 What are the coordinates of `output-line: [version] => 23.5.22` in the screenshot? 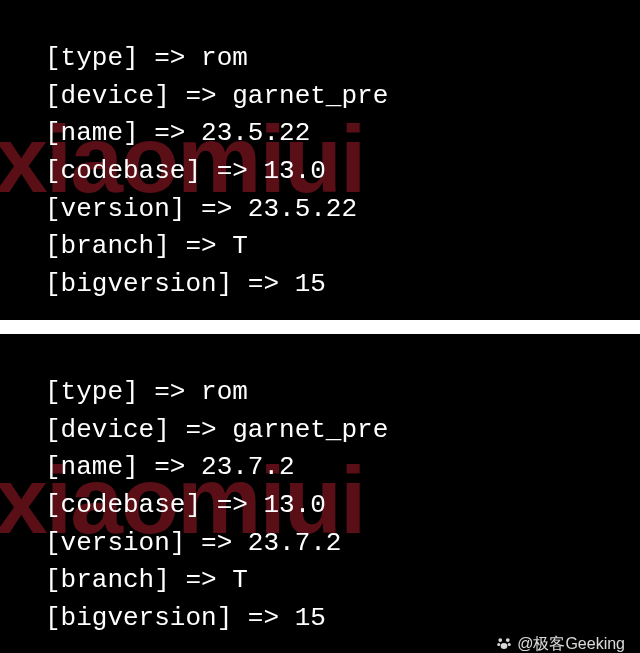 It's located at (332, 210).